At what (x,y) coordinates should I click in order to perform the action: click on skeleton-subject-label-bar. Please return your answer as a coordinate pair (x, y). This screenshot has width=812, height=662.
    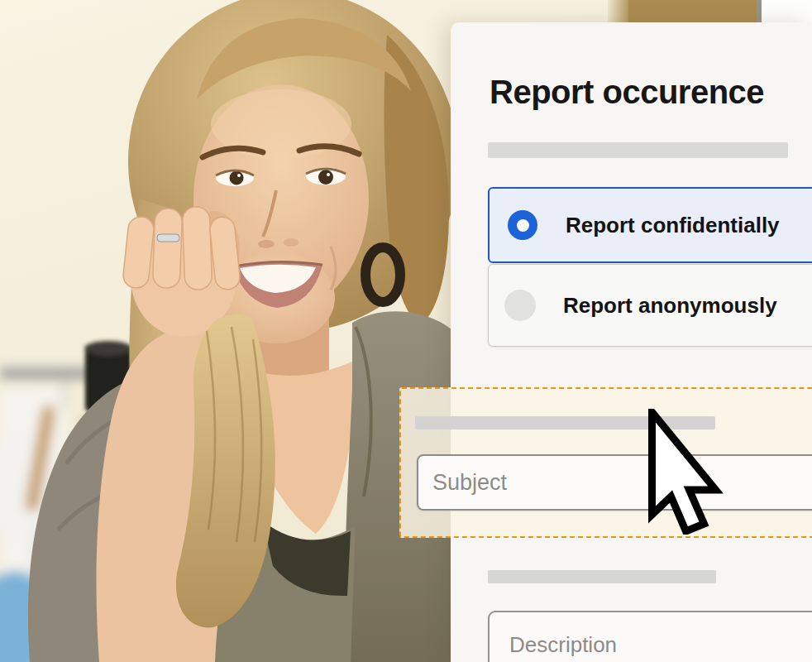
    Looking at the image, I should click on (566, 423).